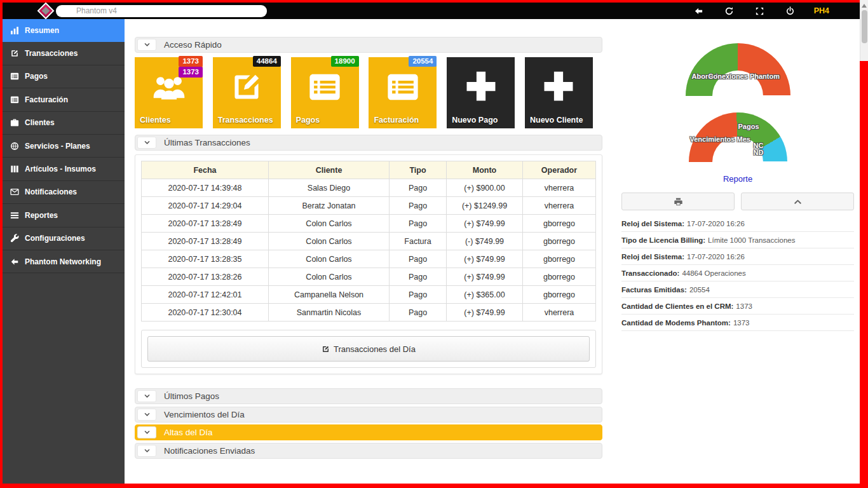  I want to click on sidebar-item-configuraciones: Configuraciones, so click(64, 239).